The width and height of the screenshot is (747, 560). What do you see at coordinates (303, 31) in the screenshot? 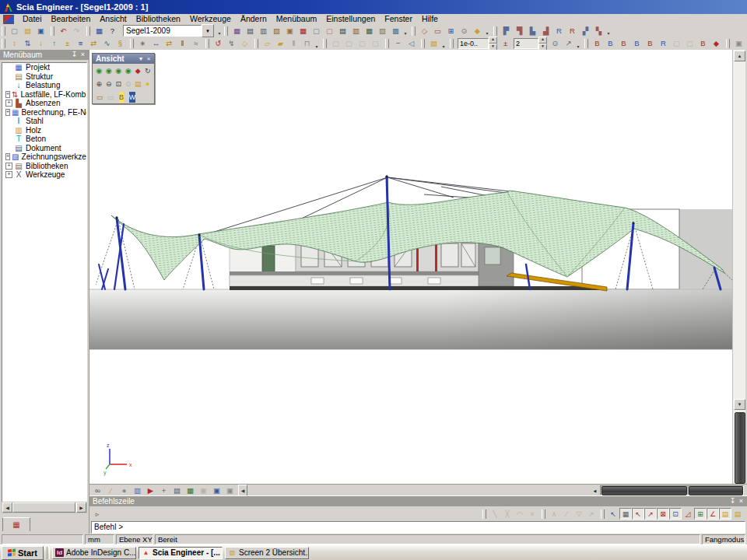
I see `engineering-report-icon: ▦` at bounding box center [303, 31].